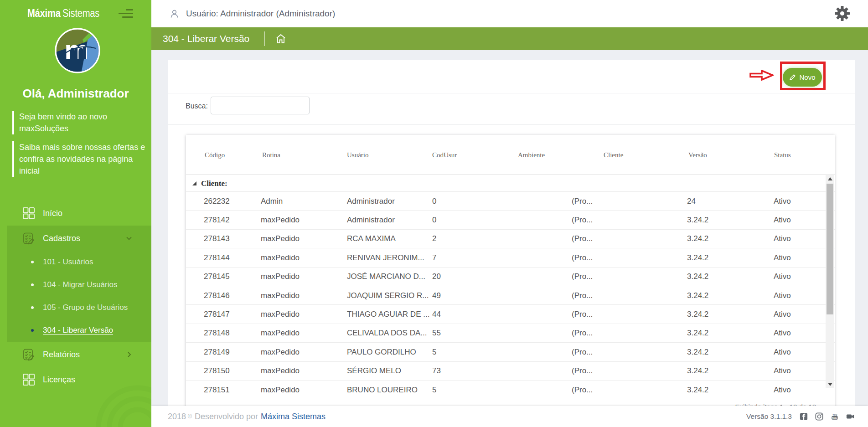  I want to click on cell: 7, so click(434, 258).